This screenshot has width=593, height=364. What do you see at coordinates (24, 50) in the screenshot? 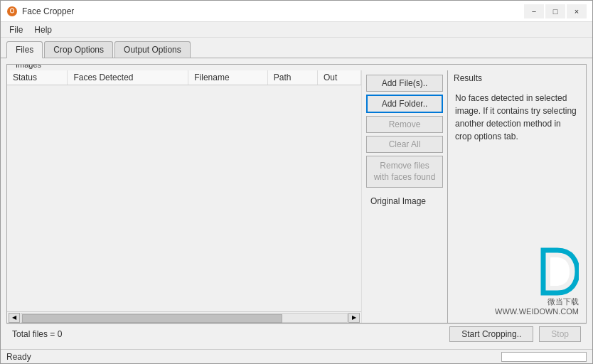
I see `tab-files: Files` at bounding box center [24, 50].